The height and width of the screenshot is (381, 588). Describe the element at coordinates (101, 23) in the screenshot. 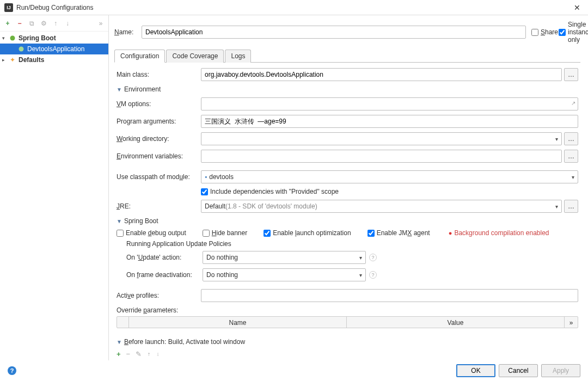

I see `expand-icon: »` at that location.